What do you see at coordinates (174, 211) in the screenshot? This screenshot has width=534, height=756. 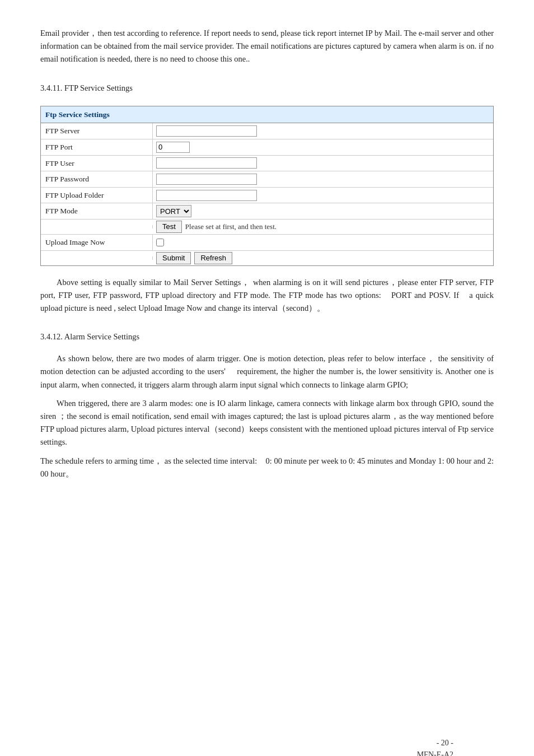 I see `ftp-mode-select: PORT POSV` at bounding box center [174, 211].